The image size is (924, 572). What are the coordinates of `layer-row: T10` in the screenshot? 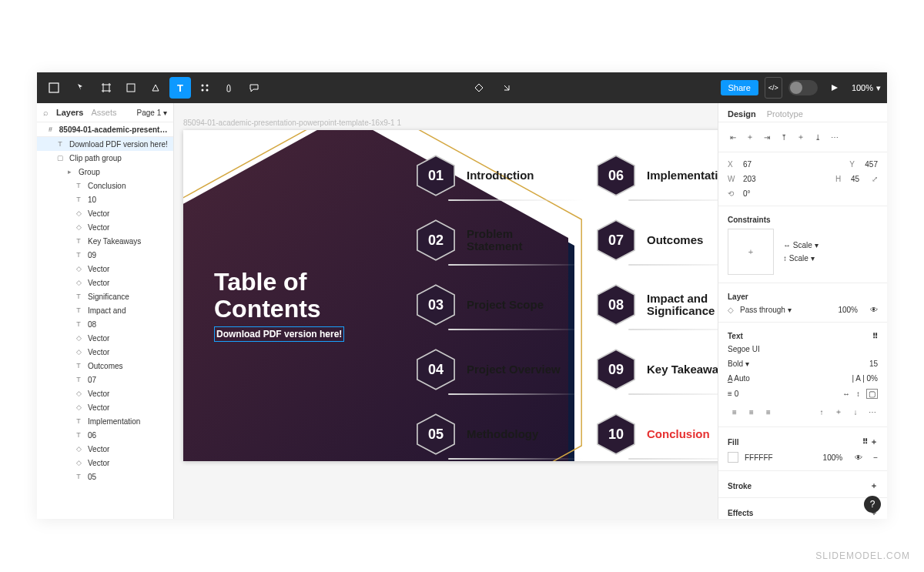 It's located at (105, 199).